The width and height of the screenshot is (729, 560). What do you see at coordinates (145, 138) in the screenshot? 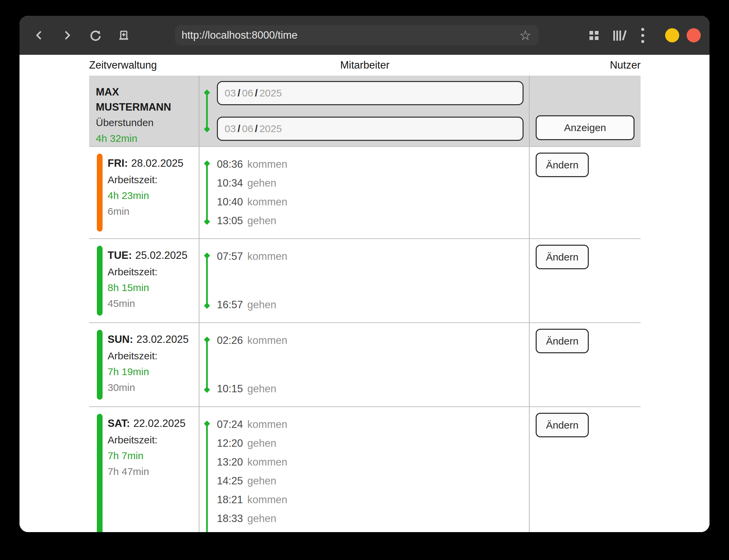
I see `overtime-value: 4h 32min` at bounding box center [145, 138].